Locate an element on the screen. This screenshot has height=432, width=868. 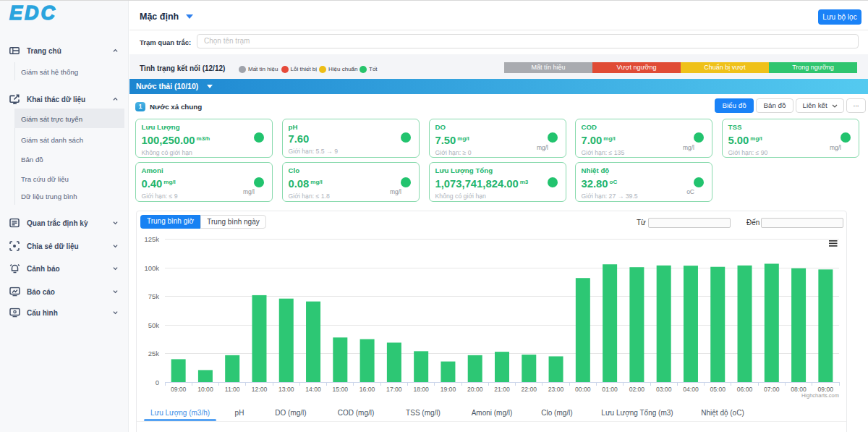
svg-text: 17:00 is located at coordinates (394, 389).